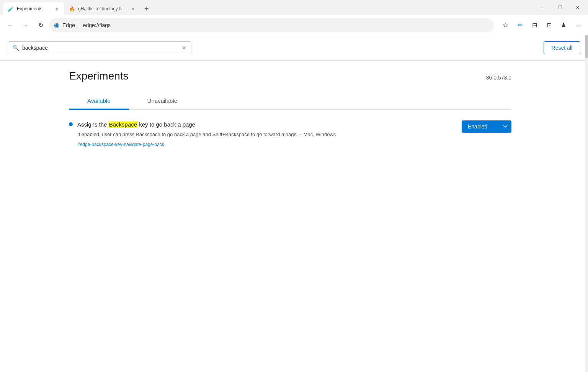  I want to click on flag-info: Assigns the Backspace key to go back a p…, so click(267, 134).